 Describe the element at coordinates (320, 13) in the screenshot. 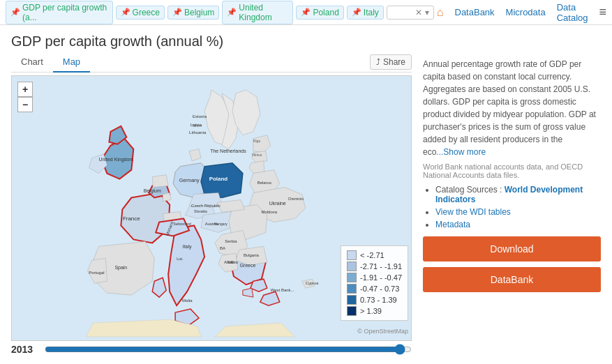

I see `tag-poland: 📌 Poland` at that location.